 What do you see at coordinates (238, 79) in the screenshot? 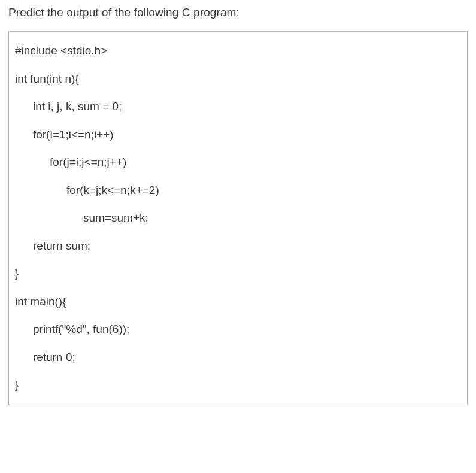
I see `code-line: int fun(int n){` at bounding box center [238, 79].